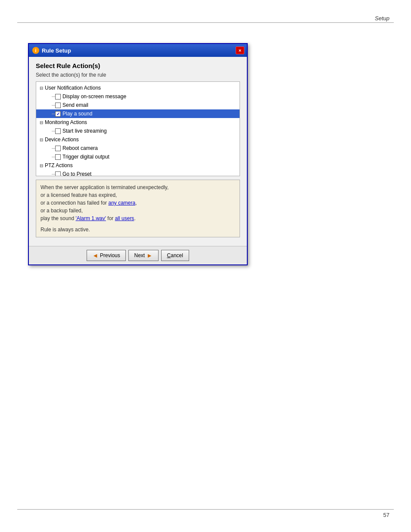  I want to click on previous-icon: ◄, so click(95, 255).